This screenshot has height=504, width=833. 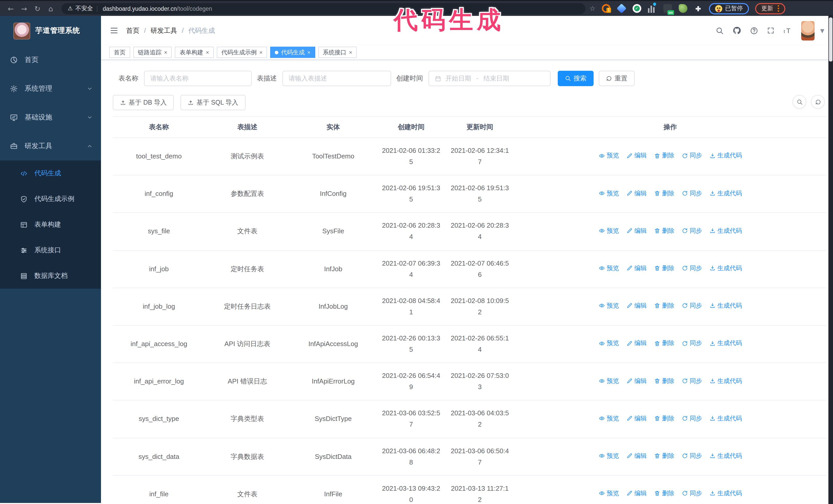 What do you see at coordinates (778, 8) in the screenshot?
I see `kebab-menu-icon` at bounding box center [778, 8].